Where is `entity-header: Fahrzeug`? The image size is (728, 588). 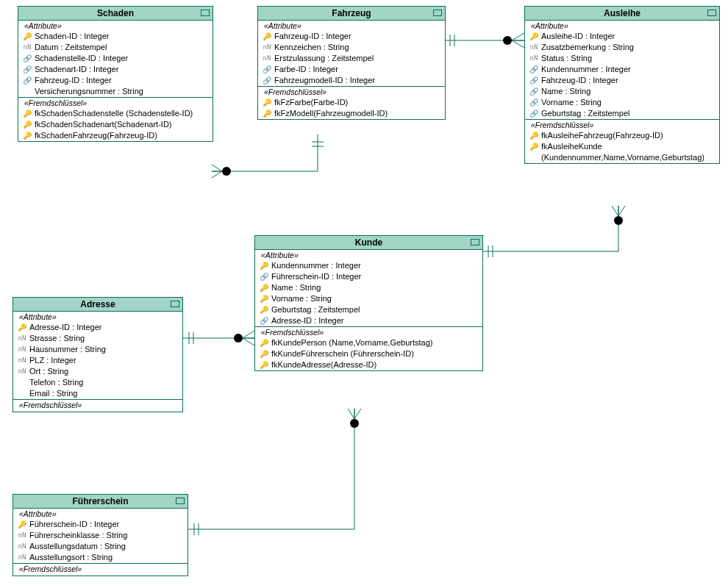
entity-header: Fahrzeug is located at coordinates (351, 13).